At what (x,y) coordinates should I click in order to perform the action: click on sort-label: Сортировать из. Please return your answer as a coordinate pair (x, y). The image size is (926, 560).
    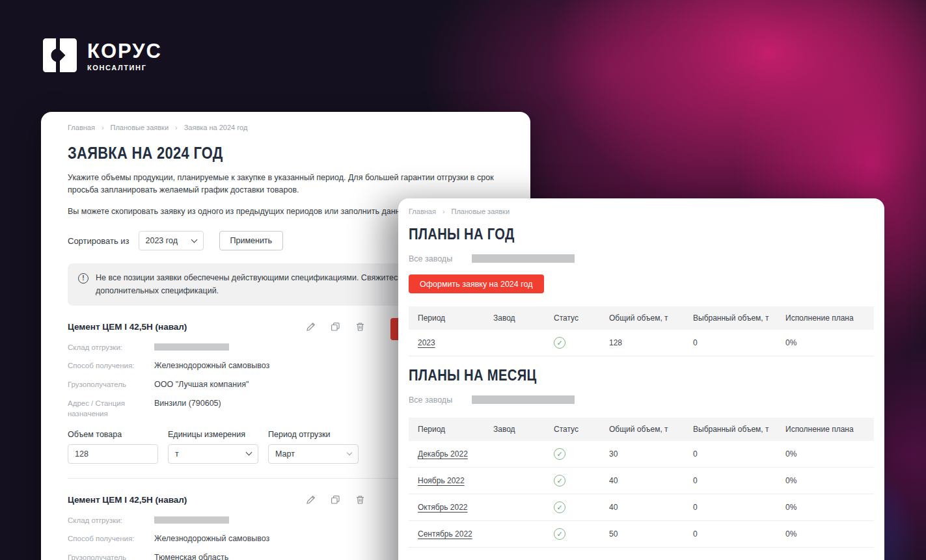
    Looking at the image, I should click on (99, 241).